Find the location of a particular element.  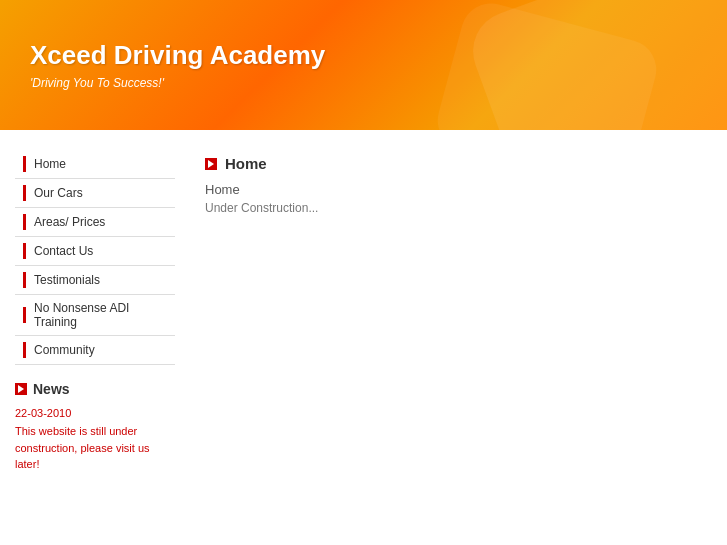

sidebar-item-our-cars: Our Cars is located at coordinates (95, 194).